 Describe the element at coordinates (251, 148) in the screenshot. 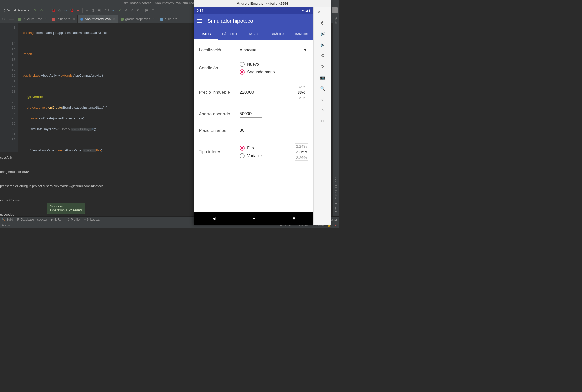

I see `radio-fijo: Fijo` at that location.